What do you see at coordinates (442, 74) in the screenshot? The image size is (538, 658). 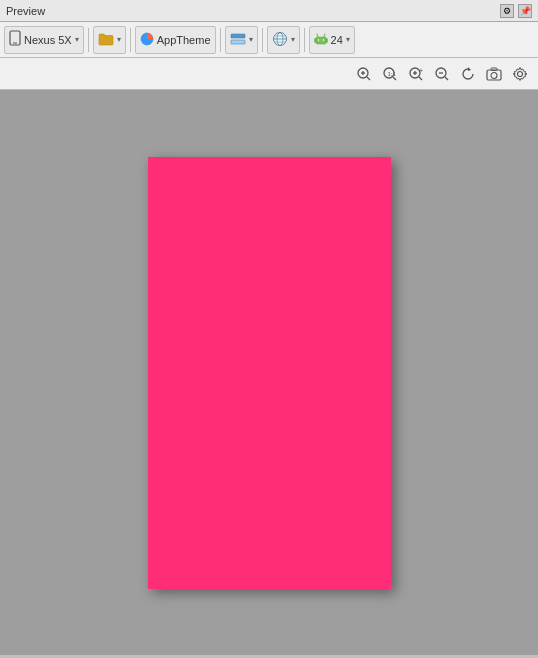 I see `zoom-out-button` at bounding box center [442, 74].